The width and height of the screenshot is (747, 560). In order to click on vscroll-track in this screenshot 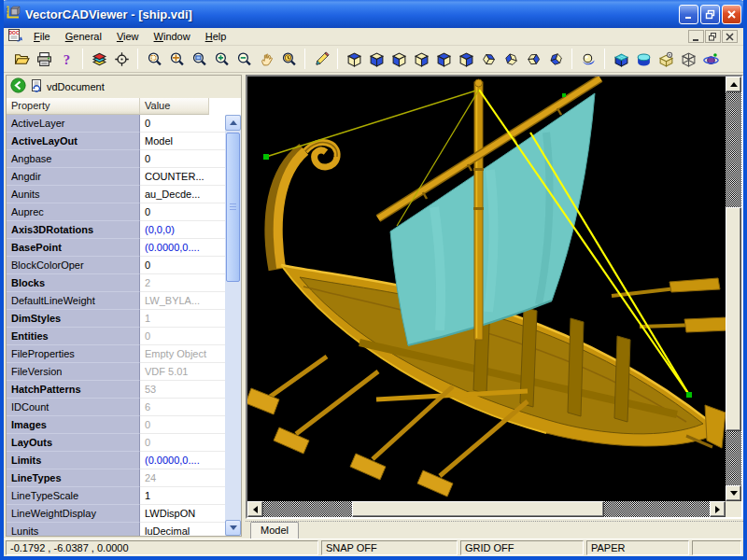, I will do `click(734, 149)`.